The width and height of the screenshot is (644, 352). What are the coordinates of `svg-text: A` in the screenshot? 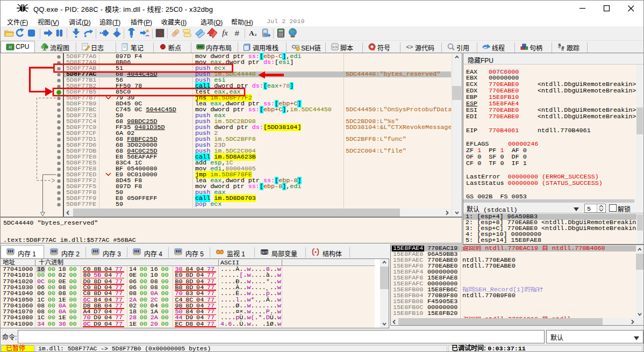 It's located at (252, 33).